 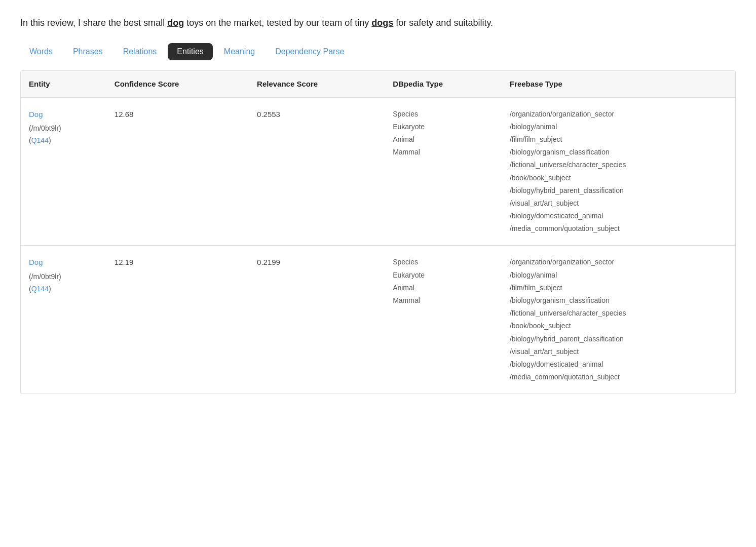 What do you see at coordinates (443, 320) in the screenshot?
I see `dbpedia-cell-1: SpeciesEukaryoteAnimalMammal` at bounding box center [443, 320].